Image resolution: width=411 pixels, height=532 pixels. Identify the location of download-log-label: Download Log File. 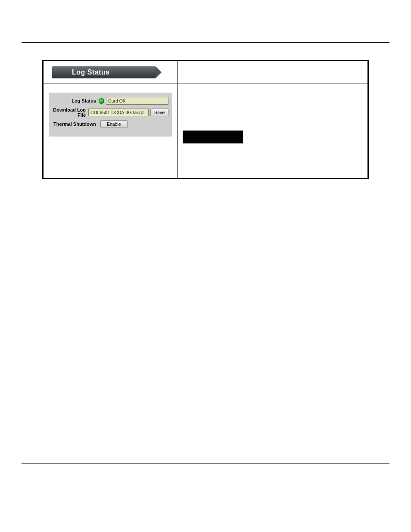
(70, 112).